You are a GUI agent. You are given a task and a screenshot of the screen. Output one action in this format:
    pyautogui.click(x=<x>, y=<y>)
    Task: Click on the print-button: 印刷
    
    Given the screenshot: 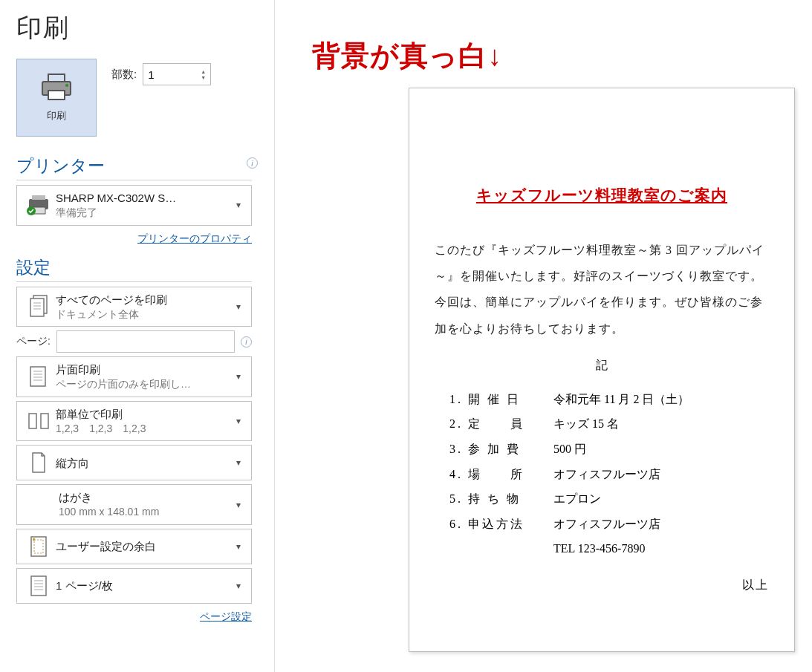 What is the action you would take?
    pyautogui.click(x=56, y=98)
    